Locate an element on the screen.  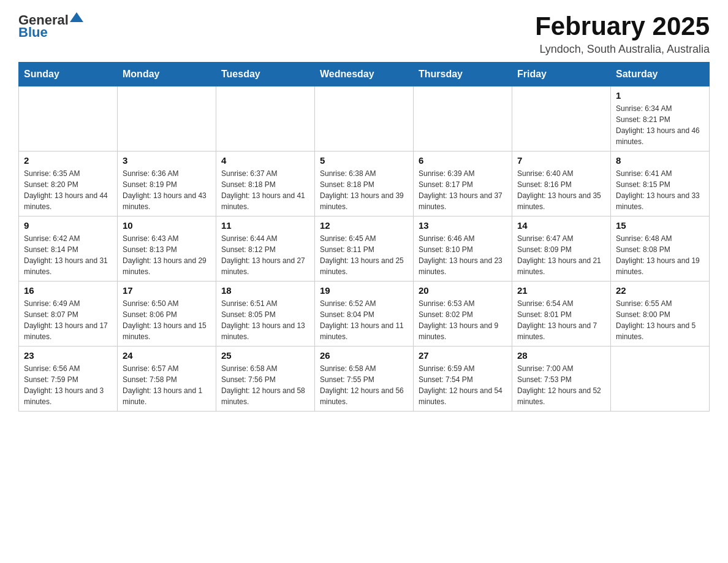
calendar-cell: 9Sunrise: 6:42 AM Sunset: 8:14 PM Daylig… is located at coordinates (69, 249).